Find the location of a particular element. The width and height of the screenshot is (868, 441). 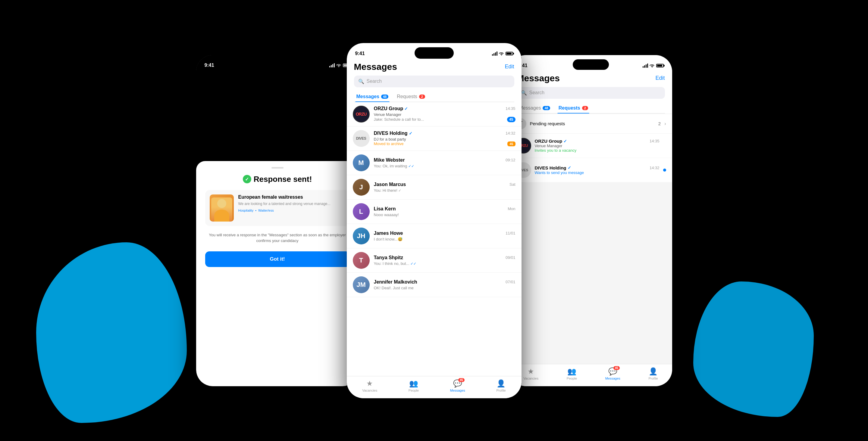

message-item-orzu: ORZU ORZU Group ✓ 14:35 Venue Manager is located at coordinates (434, 114).